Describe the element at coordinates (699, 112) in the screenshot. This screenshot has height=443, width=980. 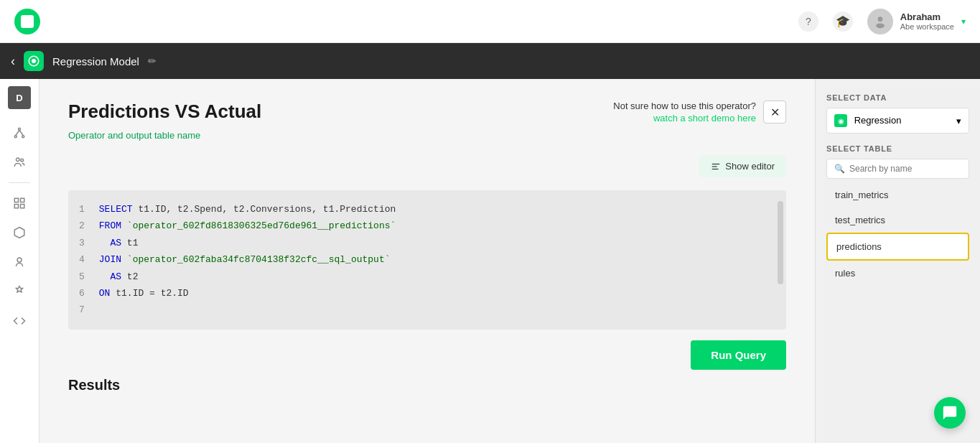
I see `header-right: Not sure how to use this operator? watch…` at that location.